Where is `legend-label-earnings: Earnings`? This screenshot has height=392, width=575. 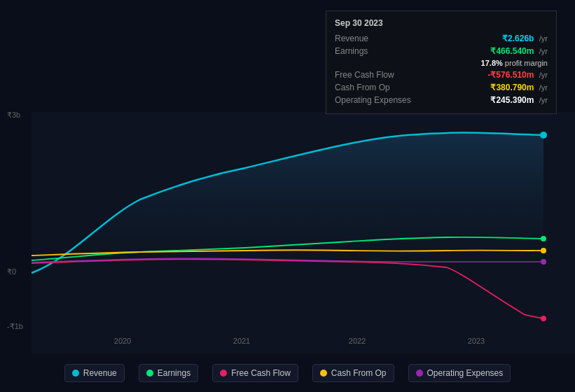
legend-label-earnings: Earnings is located at coordinates (174, 373).